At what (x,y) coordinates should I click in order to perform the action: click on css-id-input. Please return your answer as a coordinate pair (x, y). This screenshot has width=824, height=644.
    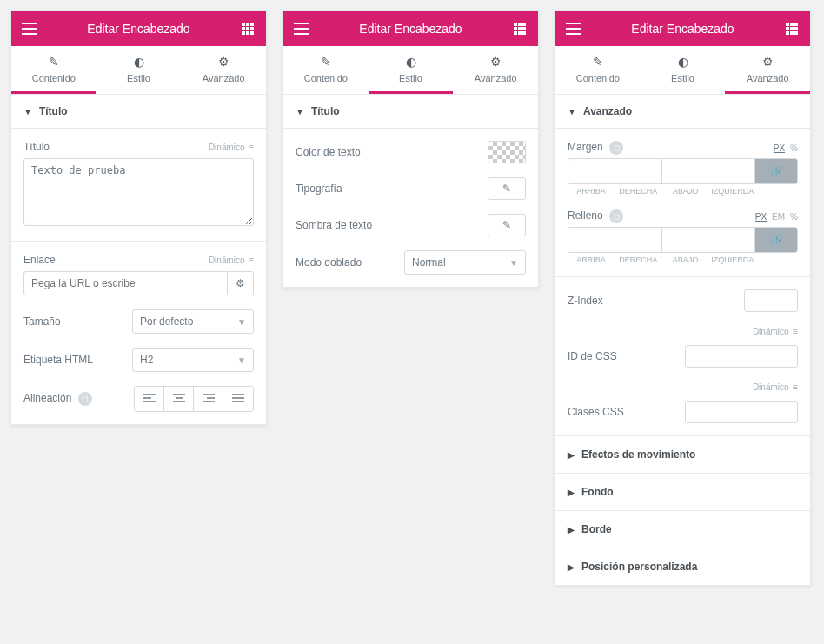
    Looking at the image, I should click on (741, 356).